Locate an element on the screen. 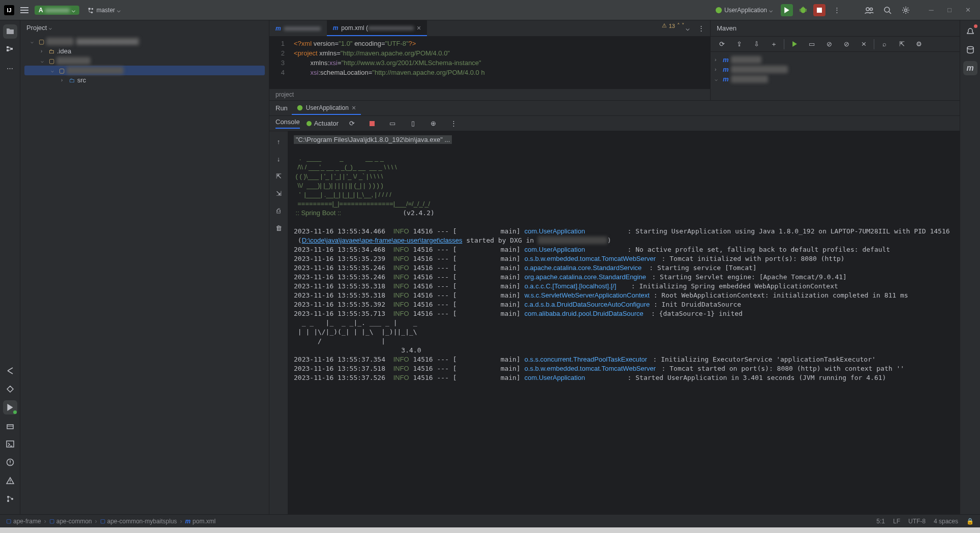 This screenshot has height=533, width=980. titlebar: IJ Axxxxxxxx ⌵ master ⌵ UserApplication … is located at coordinates (490, 10).